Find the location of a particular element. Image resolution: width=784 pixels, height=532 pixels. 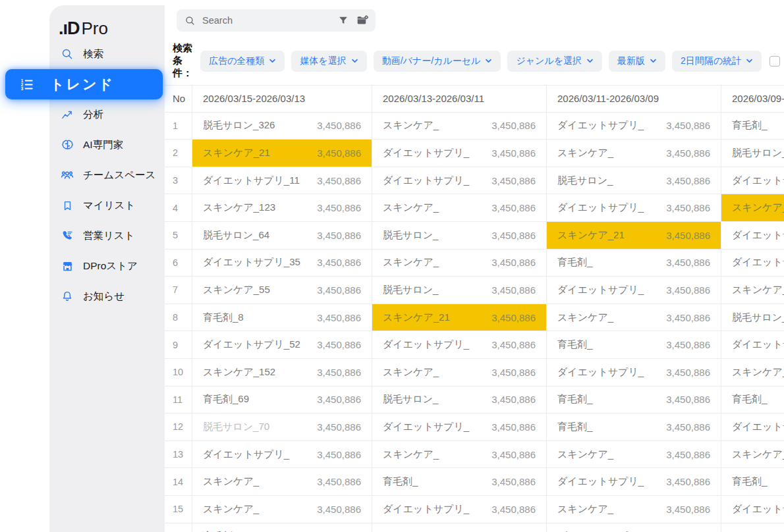

trend-item-cell: スキンケア_1523,450,886 is located at coordinates (282, 373).